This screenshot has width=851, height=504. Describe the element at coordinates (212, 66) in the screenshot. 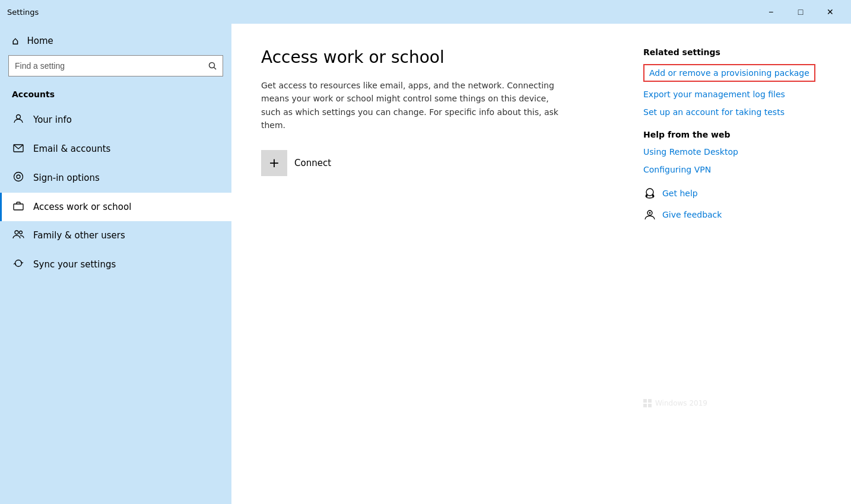

I see `search-button` at that location.